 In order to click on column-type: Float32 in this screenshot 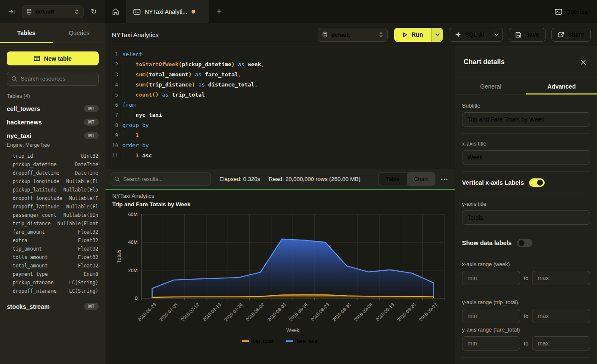, I will do `click(88, 232)`.